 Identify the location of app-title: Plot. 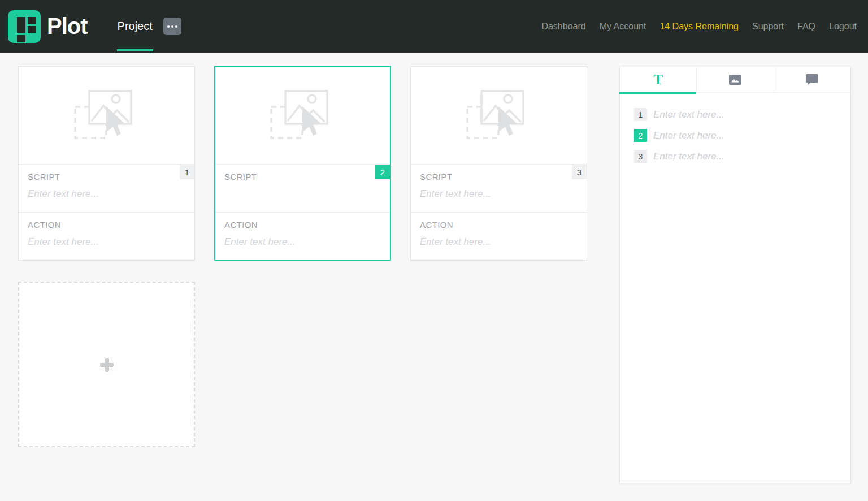
(67, 26).